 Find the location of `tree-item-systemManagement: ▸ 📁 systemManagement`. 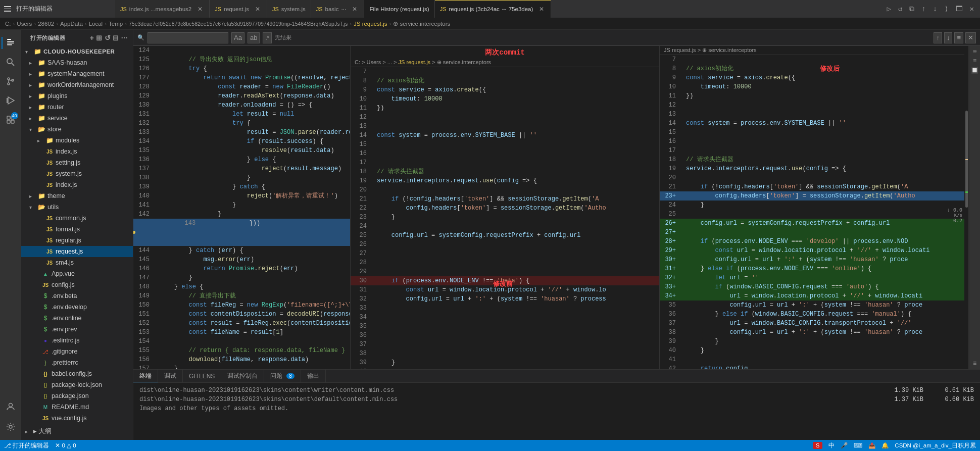

tree-item-systemManagement: ▸ 📁 systemManagement is located at coordinates (77, 74).